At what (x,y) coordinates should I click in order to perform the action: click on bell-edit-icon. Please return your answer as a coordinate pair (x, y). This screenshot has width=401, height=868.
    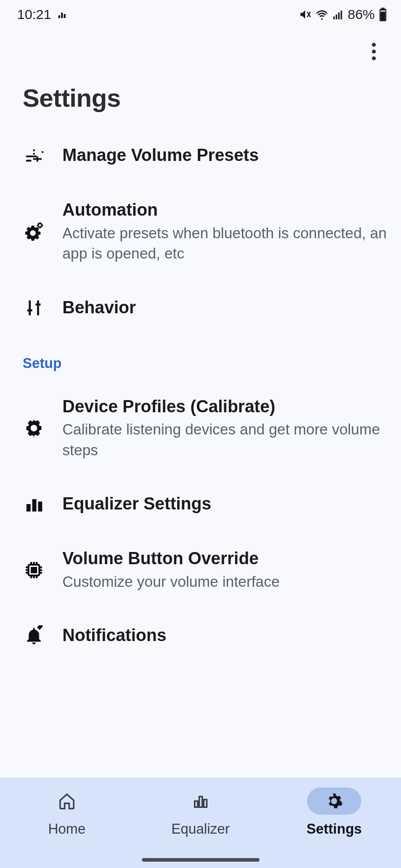
    Looking at the image, I should click on (34, 636).